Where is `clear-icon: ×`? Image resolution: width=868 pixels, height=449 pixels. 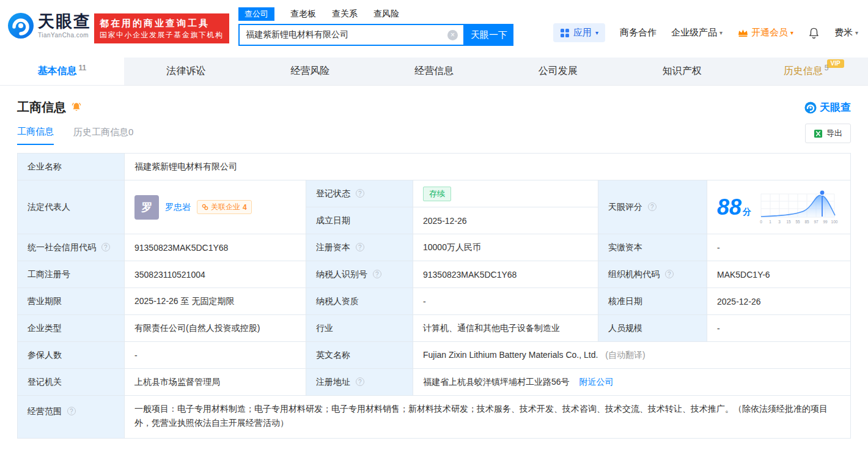 clear-icon: × is located at coordinates (452, 35).